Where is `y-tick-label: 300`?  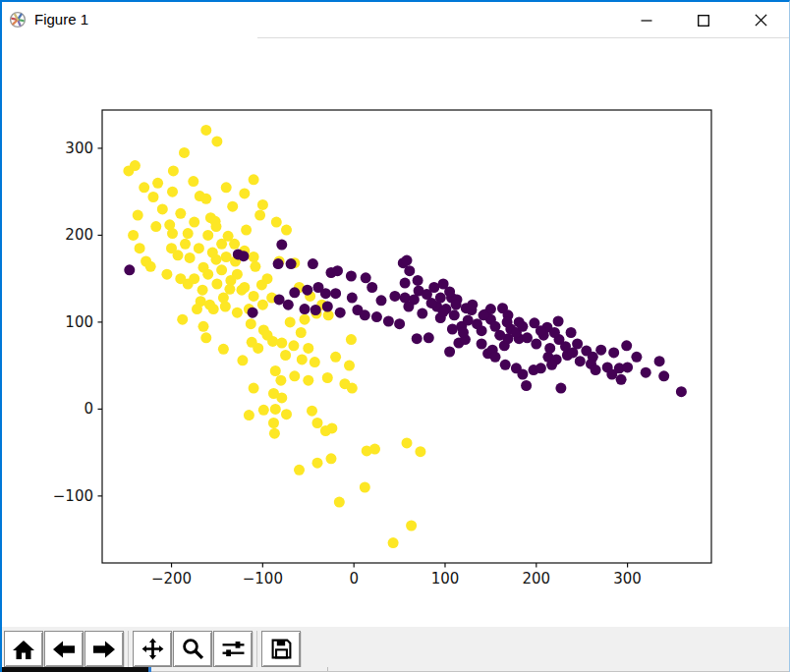
y-tick-label: 300 is located at coordinates (79, 148).